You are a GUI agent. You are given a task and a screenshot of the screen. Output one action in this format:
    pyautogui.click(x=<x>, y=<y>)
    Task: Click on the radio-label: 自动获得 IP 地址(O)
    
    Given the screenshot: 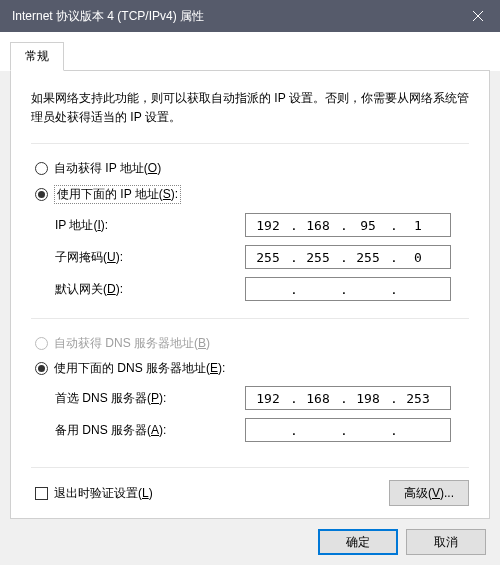 What is the action you would take?
    pyautogui.click(x=108, y=168)
    